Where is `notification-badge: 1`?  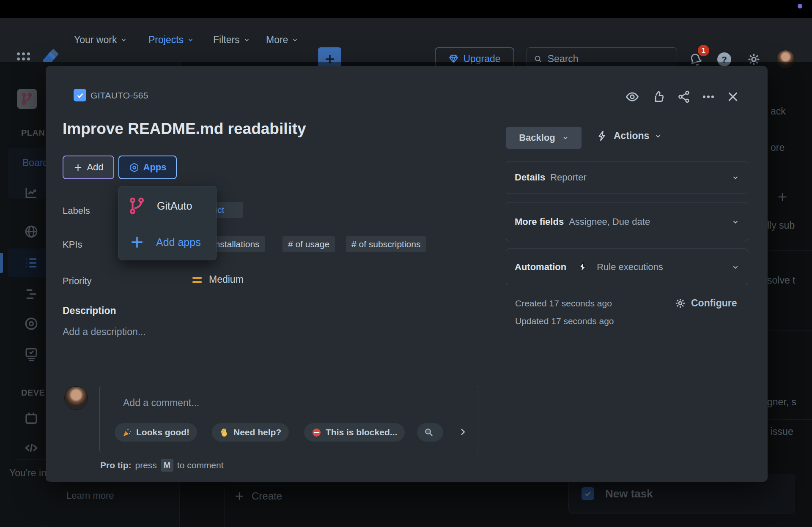
notification-badge: 1 is located at coordinates (704, 51).